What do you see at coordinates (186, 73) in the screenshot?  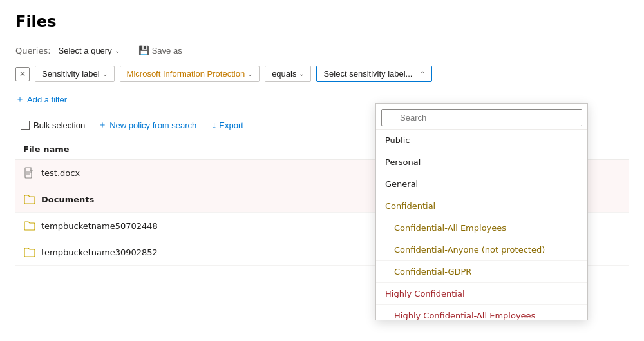 I see `mip-label-text: Microsoft Information Protection` at bounding box center [186, 73].